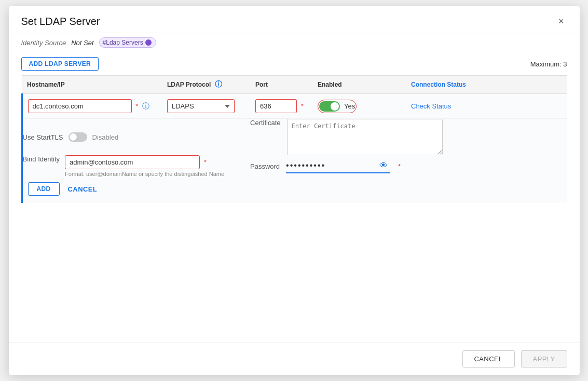 The height and width of the screenshot is (381, 588). What do you see at coordinates (295, 166) in the screenshot?
I see `bind-password-row: Bind Identity * Format: user@domainName …` at bounding box center [295, 166].